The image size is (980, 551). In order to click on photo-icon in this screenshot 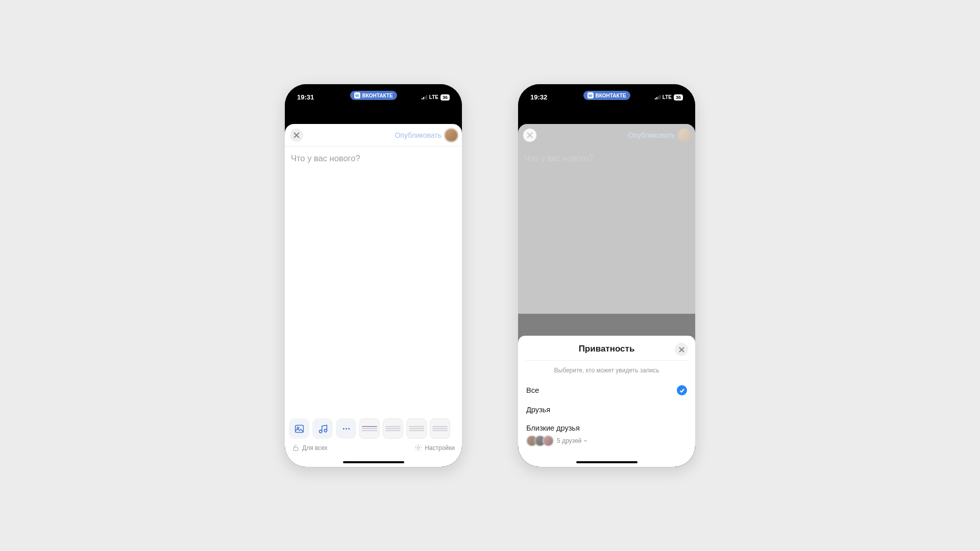, I will do `click(299, 429)`.